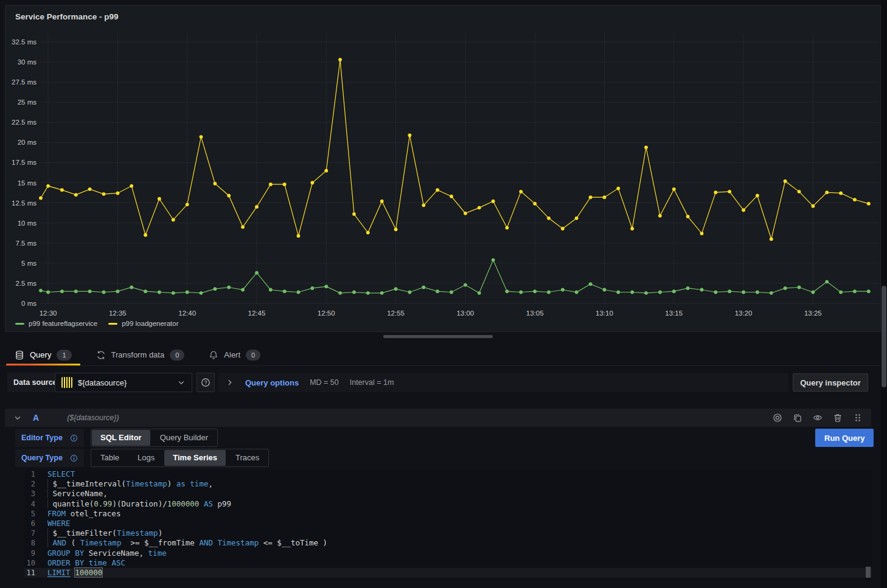 This screenshot has width=887, height=588. What do you see at coordinates (448, 573) in the screenshot?
I see `sql-line-11: 11LIMIT 100000` at bounding box center [448, 573].